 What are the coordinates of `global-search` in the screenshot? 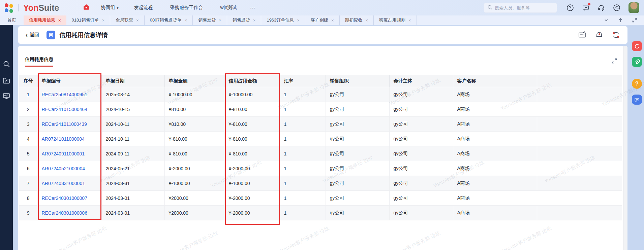 It's located at (520, 8).